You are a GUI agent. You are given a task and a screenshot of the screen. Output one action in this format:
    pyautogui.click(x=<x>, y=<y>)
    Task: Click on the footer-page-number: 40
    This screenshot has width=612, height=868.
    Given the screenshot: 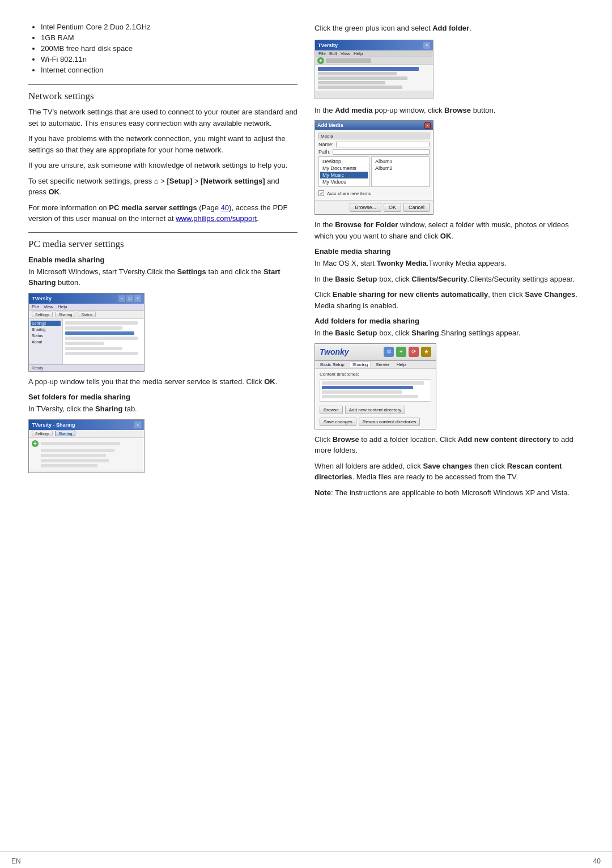 What is the action you would take?
    pyautogui.click(x=597, y=861)
    